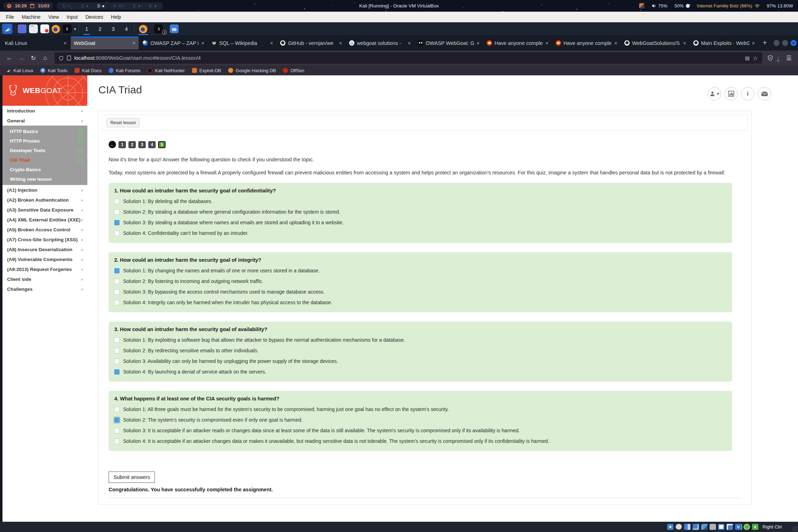  I want to click on audio-icon, so click(687, 527).